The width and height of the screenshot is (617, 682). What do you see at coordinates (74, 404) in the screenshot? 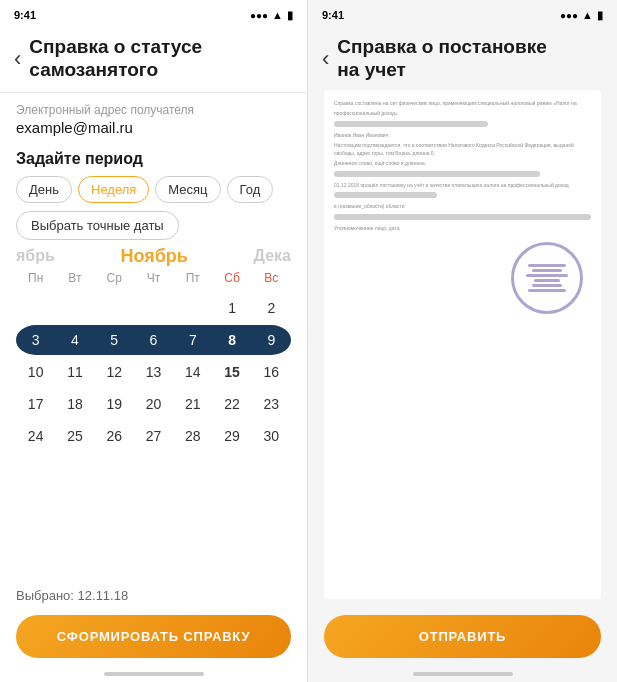
I see `cal-day-18: 18` at bounding box center [74, 404].